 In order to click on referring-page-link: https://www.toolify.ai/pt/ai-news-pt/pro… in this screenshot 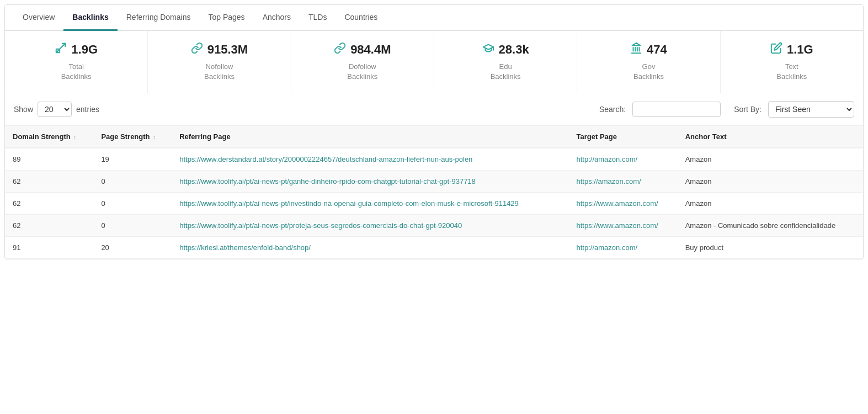, I will do `click(321, 225)`.